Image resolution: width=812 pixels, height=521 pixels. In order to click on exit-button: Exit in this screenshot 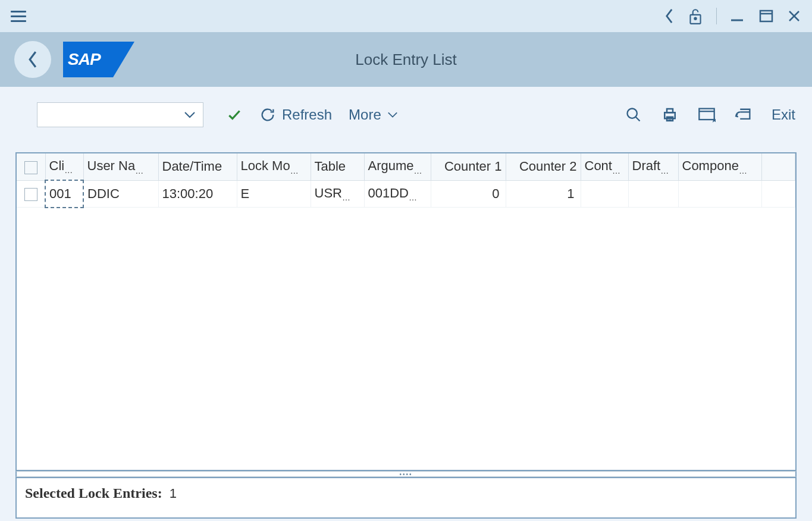, I will do `click(783, 115)`.